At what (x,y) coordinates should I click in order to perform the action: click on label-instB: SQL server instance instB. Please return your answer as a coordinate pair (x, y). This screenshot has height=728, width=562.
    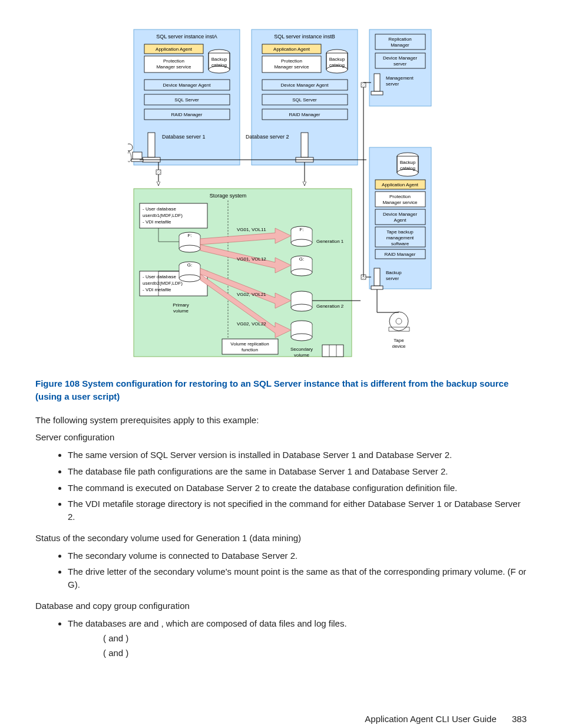
    Looking at the image, I should click on (305, 37).